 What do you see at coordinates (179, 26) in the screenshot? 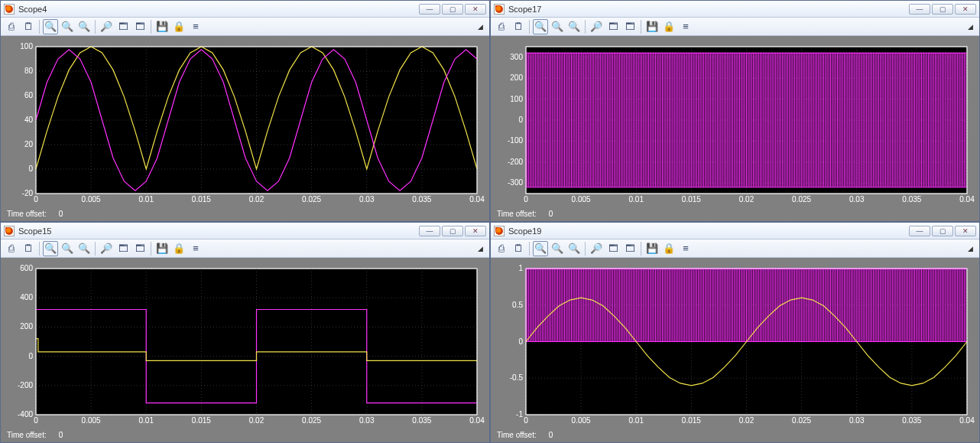
I see `lock-icon: 🔒` at bounding box center [179, 26].